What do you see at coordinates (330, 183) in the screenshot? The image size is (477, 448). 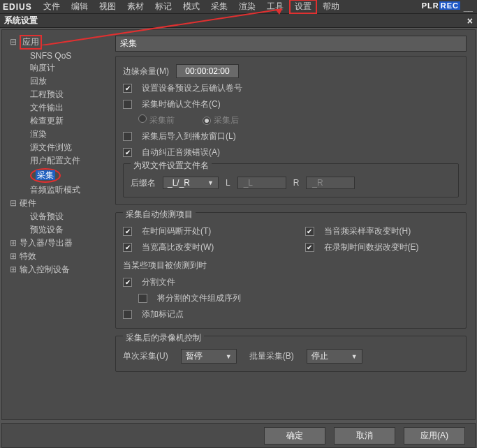 I see `field-r: _R` at bounding box center [330, 183].